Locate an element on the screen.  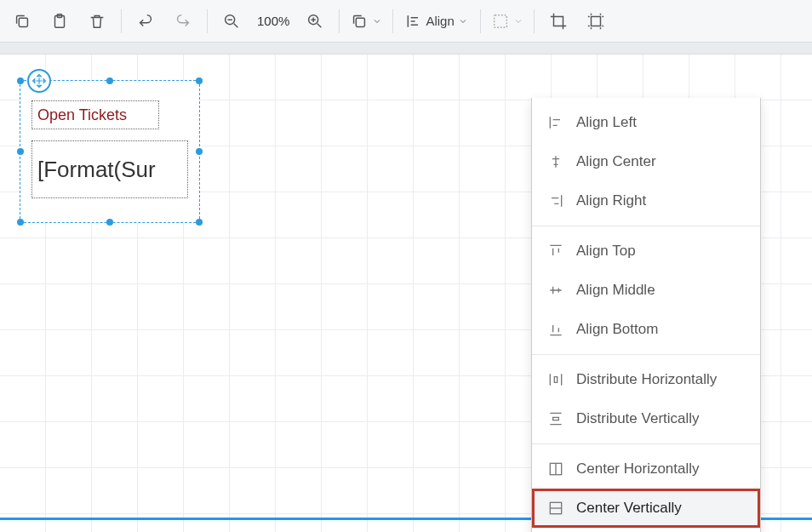
trash-icon is located at coordinates (97, 21).